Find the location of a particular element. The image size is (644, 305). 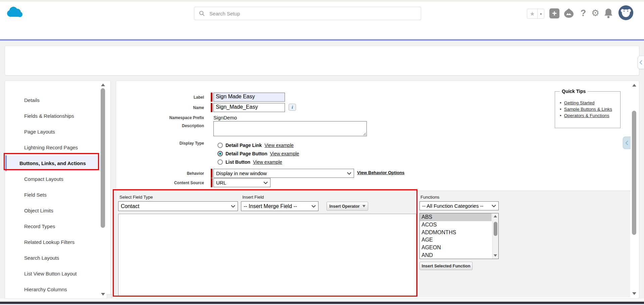

formula-textarea is located at coordinates (267, 255).